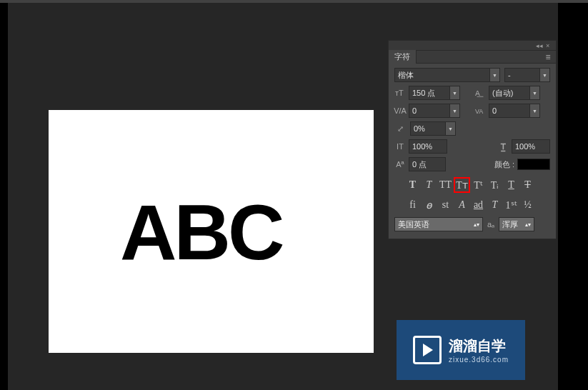  I want to click on stylistic-alt-button: ad, so click(479, 205).